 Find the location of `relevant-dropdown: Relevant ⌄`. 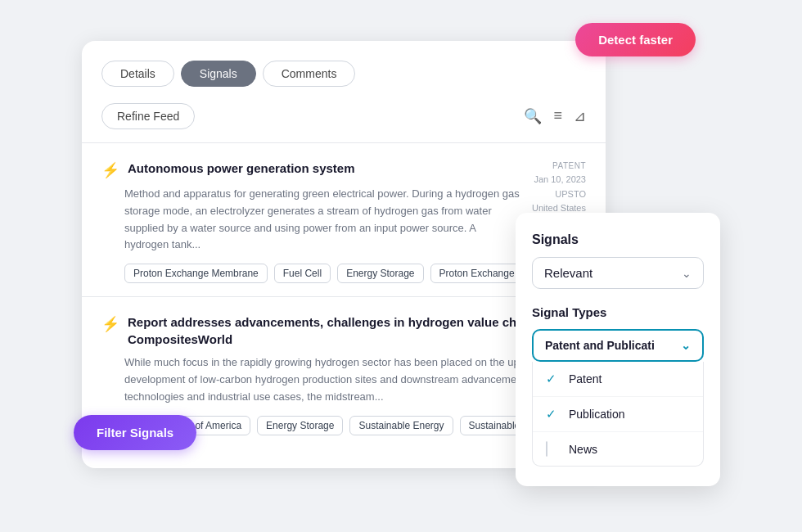

relevant-dropdown: Relevant ⌄ is located at coordinates (618, 273).